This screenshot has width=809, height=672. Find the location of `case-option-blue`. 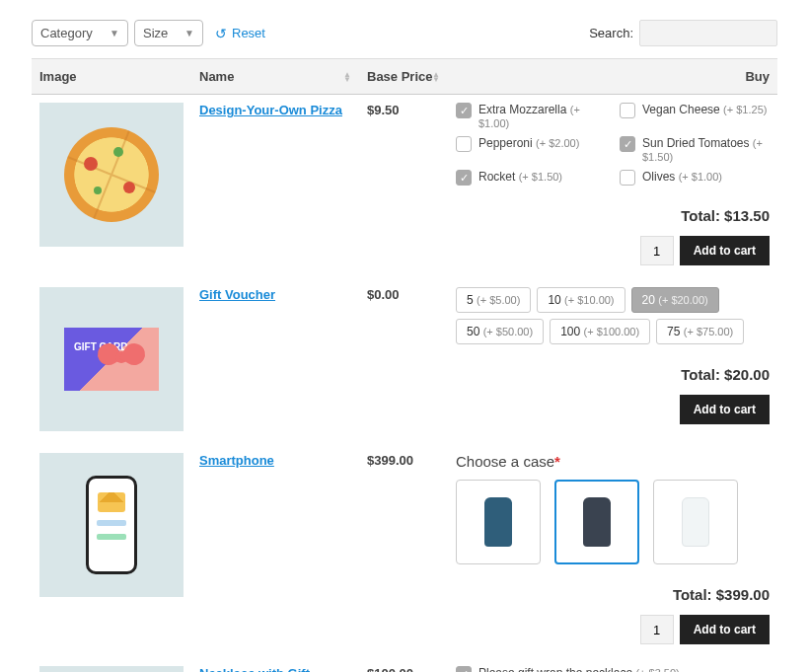

case-option-blue is located at coordinates (498, 522).